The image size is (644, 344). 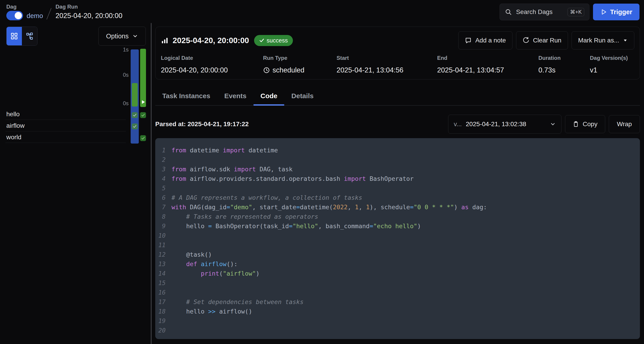 What do you see at coordinates (164, 198) in the screenshot?
I see `line-number: 6` at bounding box center [164, 198].